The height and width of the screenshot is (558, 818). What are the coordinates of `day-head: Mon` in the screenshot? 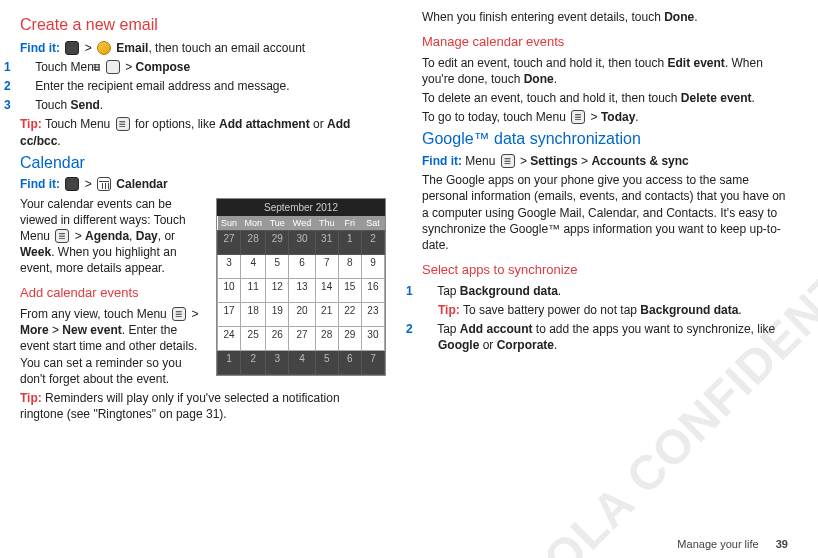 It's located at (254, 224).